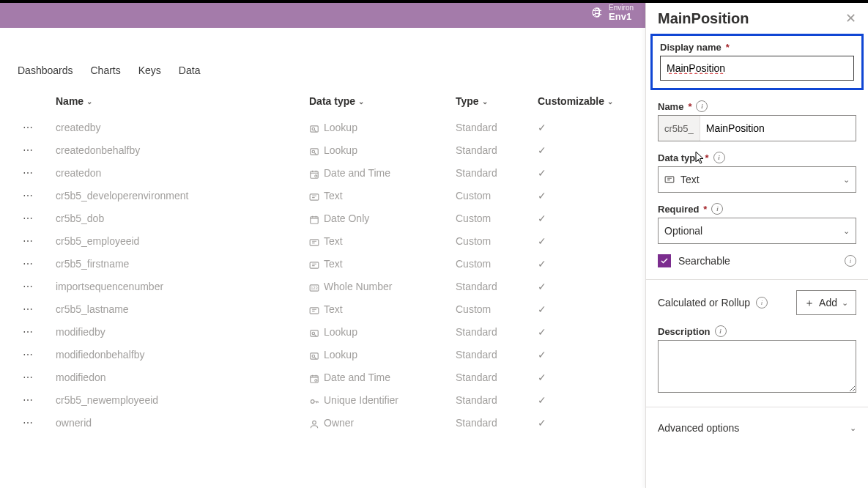  I want to click on row-name: createdon, so click(182, 173).